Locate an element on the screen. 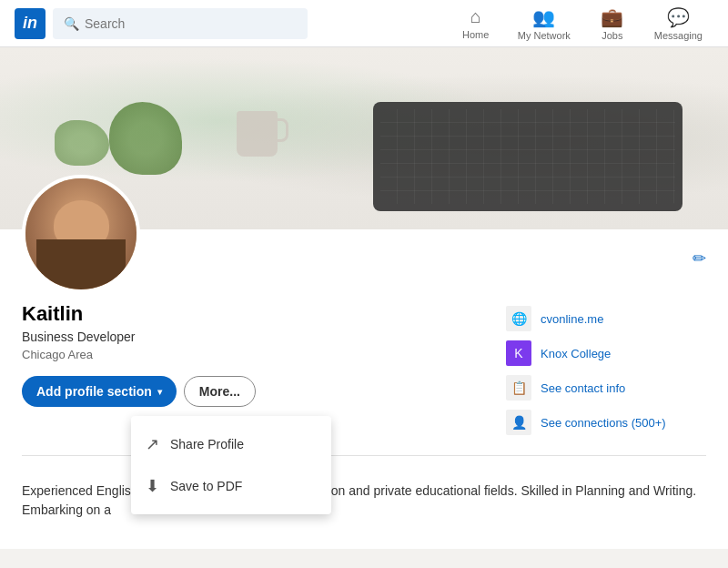 This screenshot has width=728, height=568. add-profile-section-button: Add profile section ▾ is located at coordinates (99, 391).